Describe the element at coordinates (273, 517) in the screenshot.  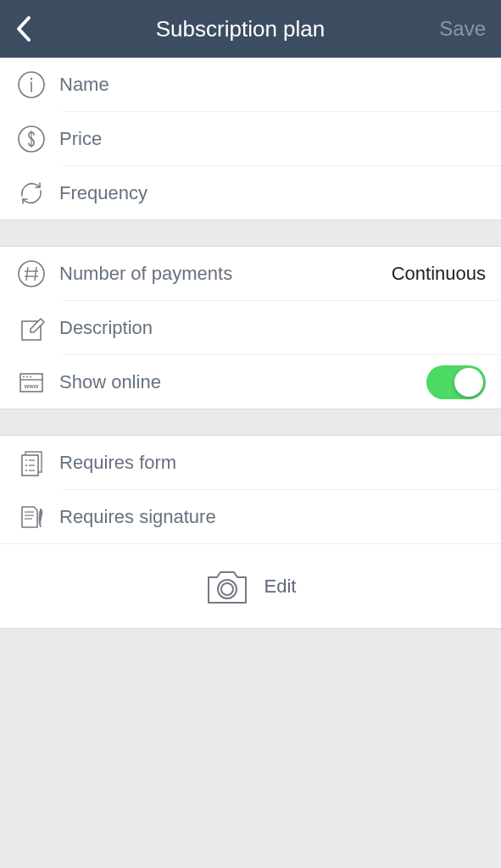
I see `requires-signature-label: Requires signature` at that location.